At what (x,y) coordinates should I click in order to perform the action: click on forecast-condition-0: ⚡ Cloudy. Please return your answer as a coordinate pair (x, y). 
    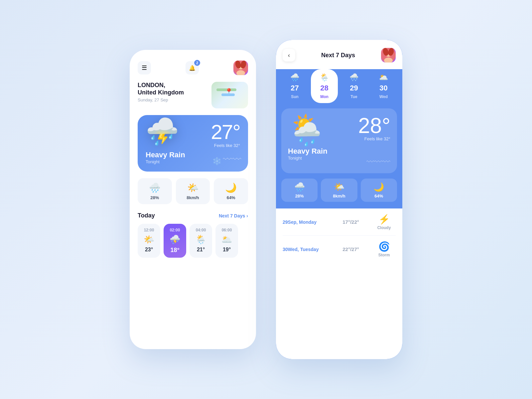
    Looking at the image, I should click on (384, 222).